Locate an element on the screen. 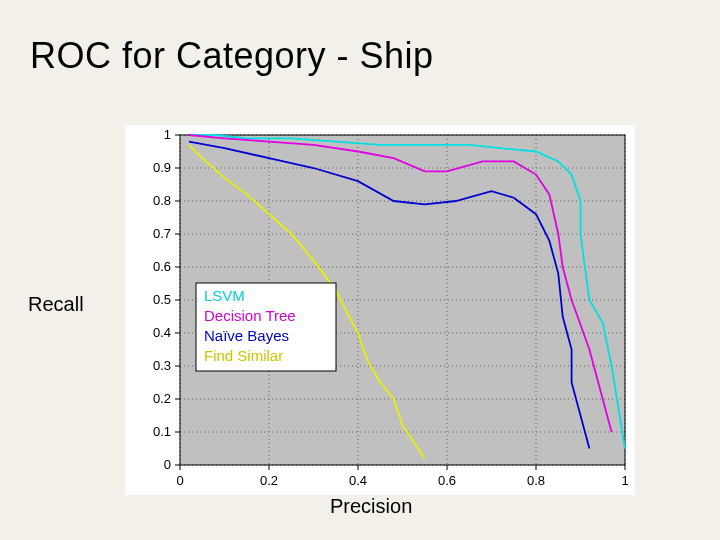 The height and width of the screenshot is (540, 720). svg-text: 0.9 is located at coordinates (162, 168).